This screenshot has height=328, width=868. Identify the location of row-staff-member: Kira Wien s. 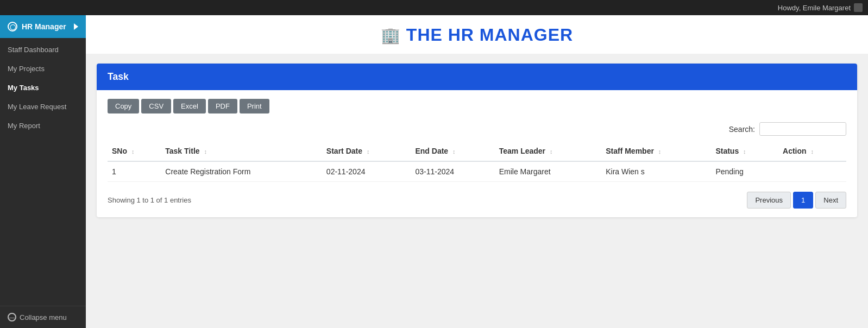
(656, 172).